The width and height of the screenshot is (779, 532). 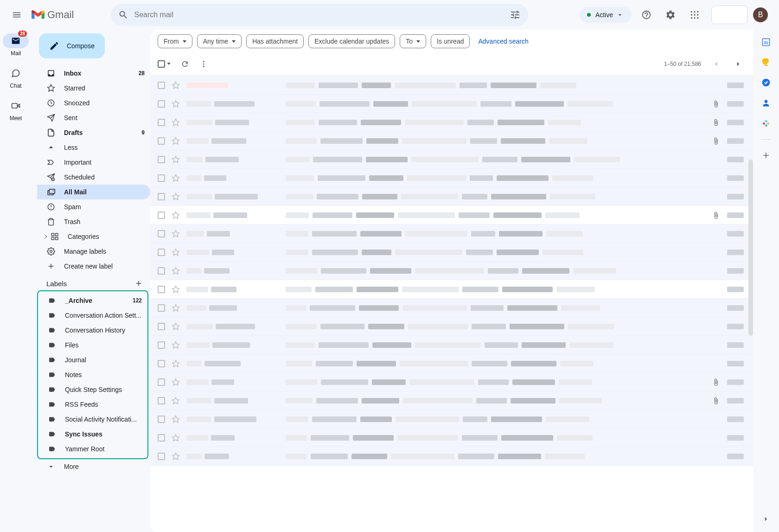 What do you see at coordinates (16, 110) in the screenshot?
I see `rail-meet: Meet` at bounding box center [16, 110].